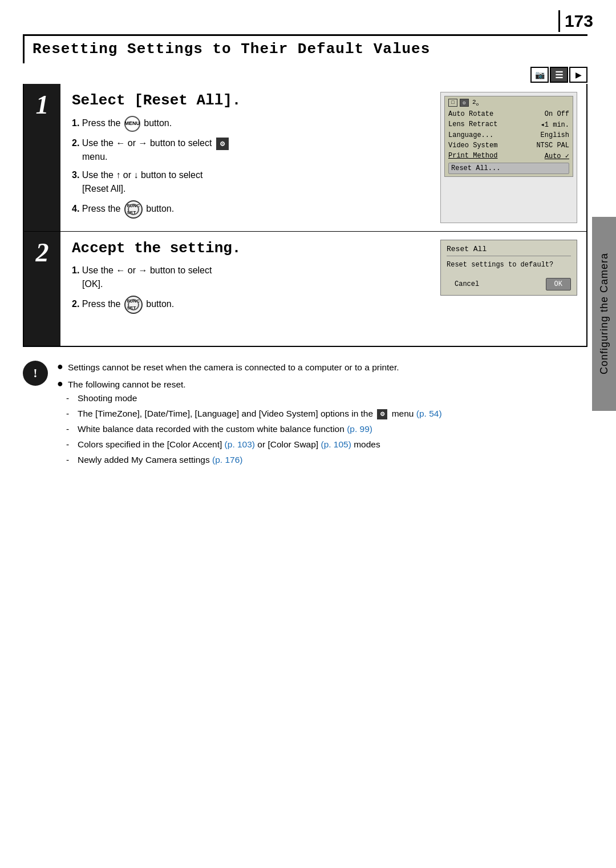 The image size is (616, 868). Describe the element at coordinates (453, 103) in the screenshot. I see `screen-camera-icon: □` at that location.